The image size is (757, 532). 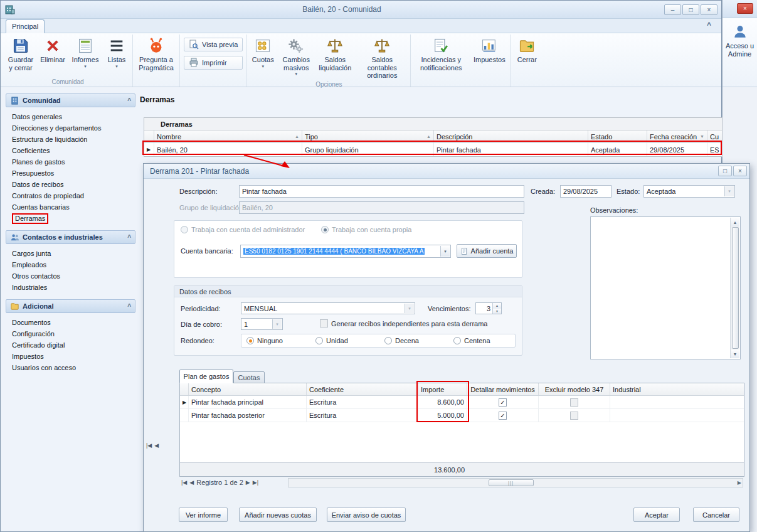 What do you see at coordinates (117, 55) in the screenshot?
I see `listas-button: Listas ▾` at bounding box center [117, 55].